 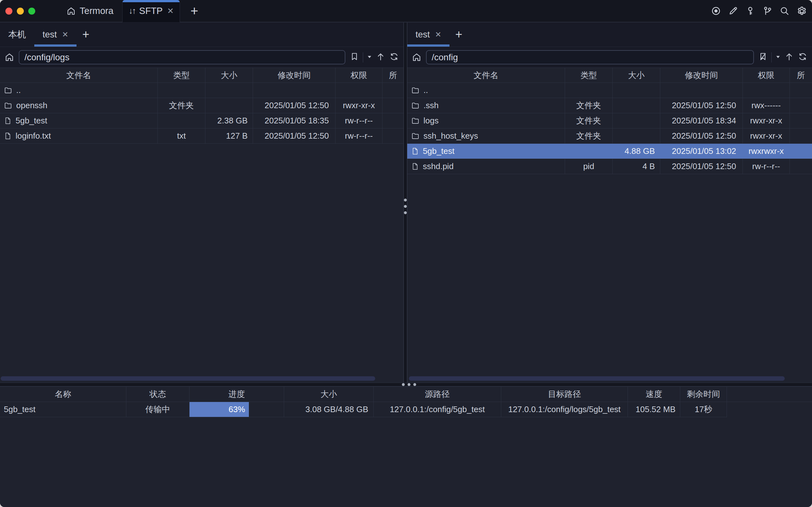 I want to click on left-path-input, so click(x=182, y=57).